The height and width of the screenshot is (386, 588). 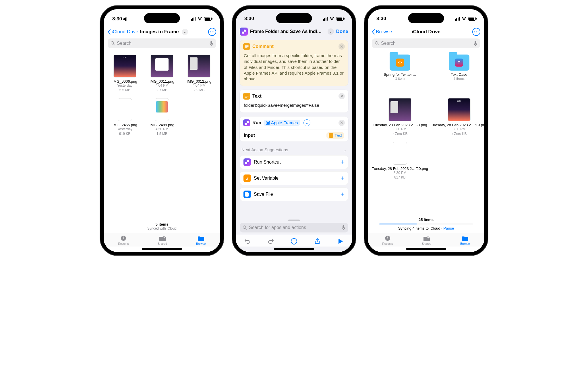 I want to click on run-button, so click(x=341, y=241).